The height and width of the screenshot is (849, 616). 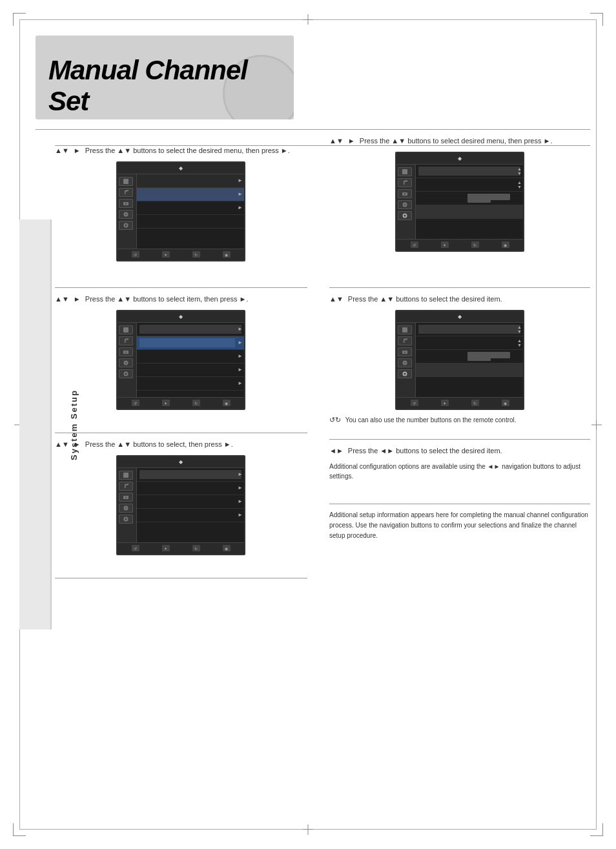 What do you see at coordinates (181, 403) in the screenshot?
I see `tv-bottombar-2: ↺ ✦ ↻ ◉` at bounding box center [181, 403].